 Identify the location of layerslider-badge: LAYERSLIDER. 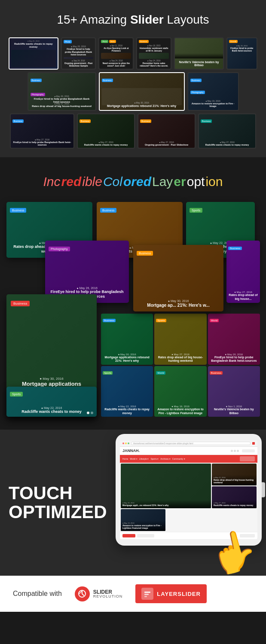
(171, 594).